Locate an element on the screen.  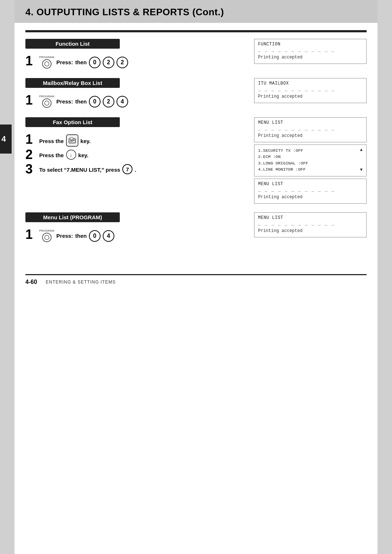
then-label-function: then is located at coordinates (81, 62).